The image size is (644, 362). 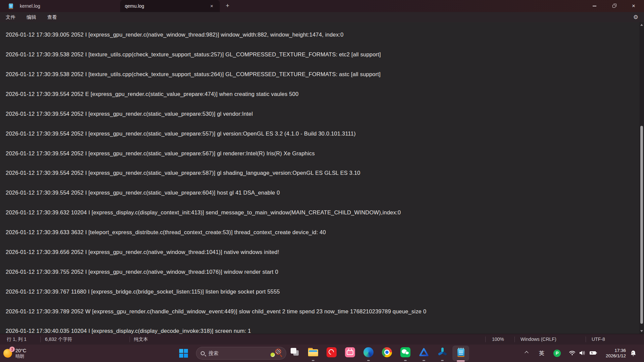 What do you see at coordinates (203, 353) in the screenshot?
I see `search-icon` at bounding box center [203, 353].